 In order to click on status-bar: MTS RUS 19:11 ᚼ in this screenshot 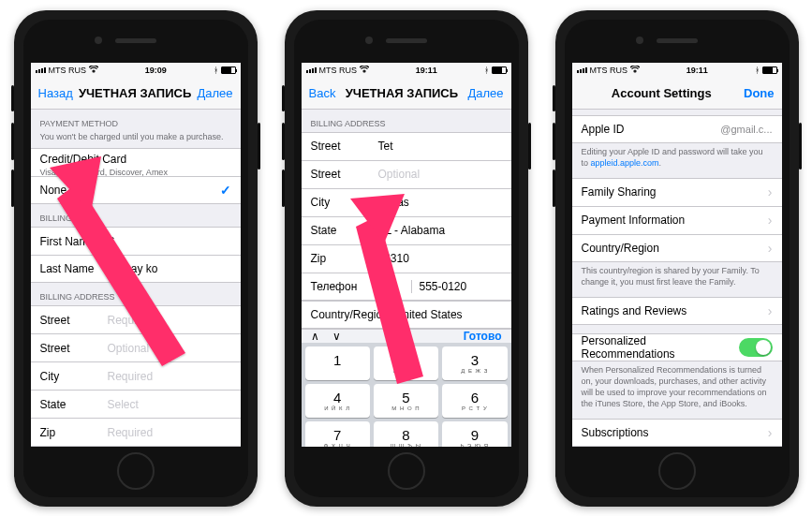, I will do `click(677, 70)`.